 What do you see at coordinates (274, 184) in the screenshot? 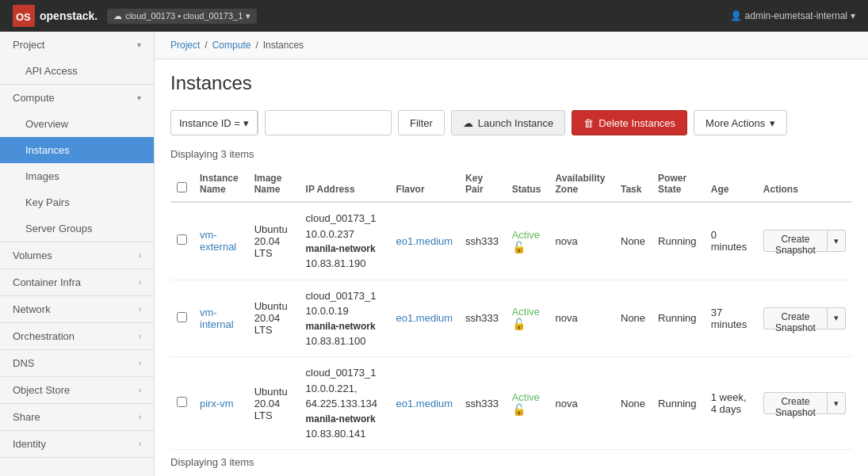
I see `col-image-name: Image Name` at bounding box center [274, 184].